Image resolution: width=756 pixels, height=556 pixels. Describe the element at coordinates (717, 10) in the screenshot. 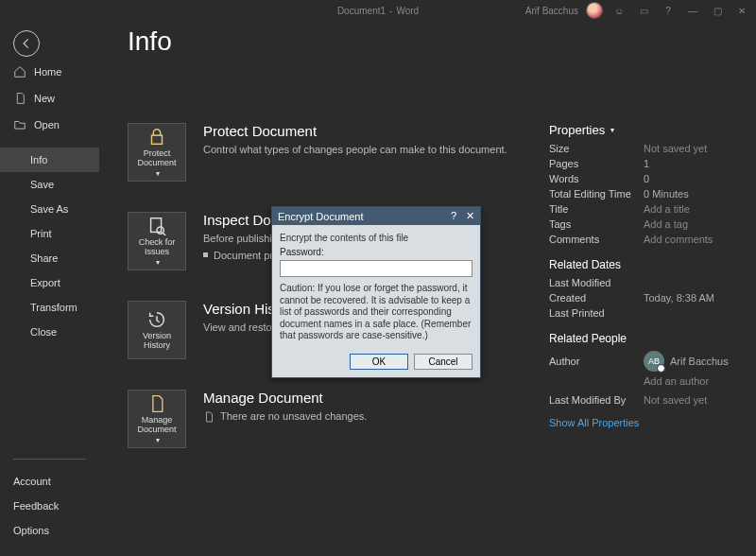

I see `restore-button: ▢` at that location.